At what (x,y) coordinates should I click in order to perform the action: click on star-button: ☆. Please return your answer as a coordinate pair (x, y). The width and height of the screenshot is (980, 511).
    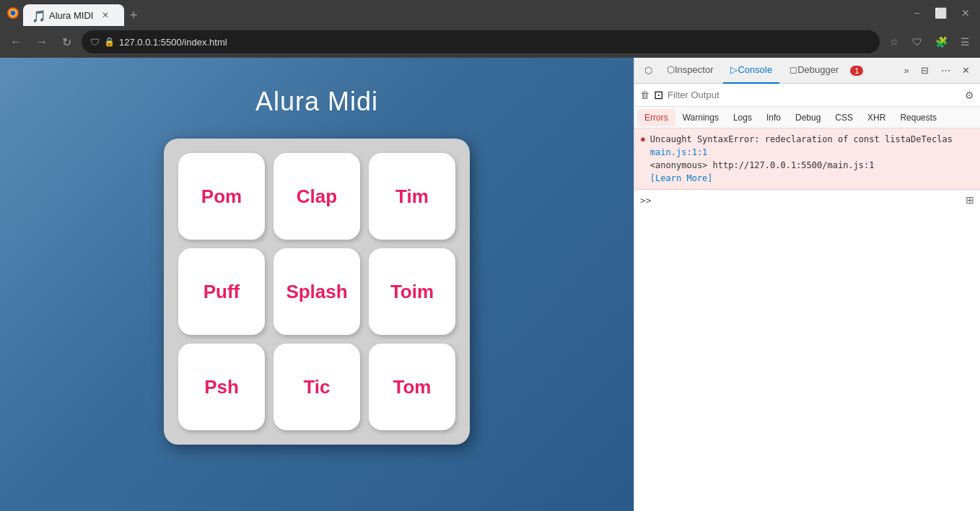
    Looking at the image, I should click on (895, 42).